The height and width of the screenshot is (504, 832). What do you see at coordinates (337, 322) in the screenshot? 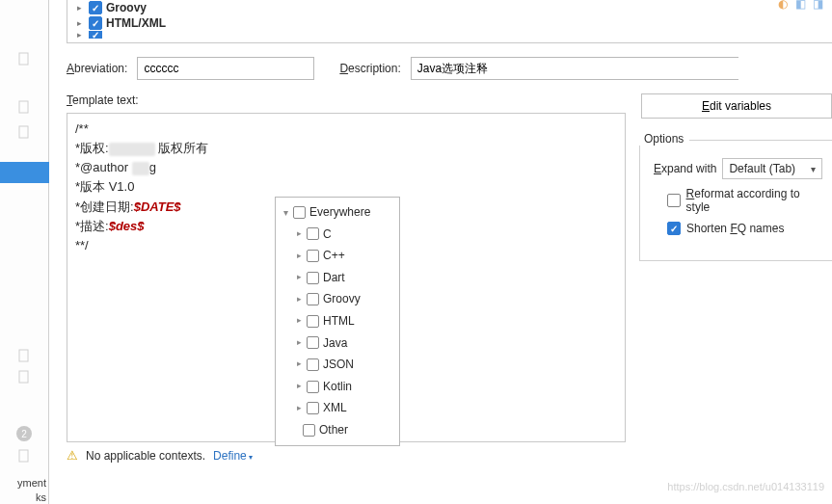
I see `context-item: ▸ HTML` at bounding box center [337, 322].